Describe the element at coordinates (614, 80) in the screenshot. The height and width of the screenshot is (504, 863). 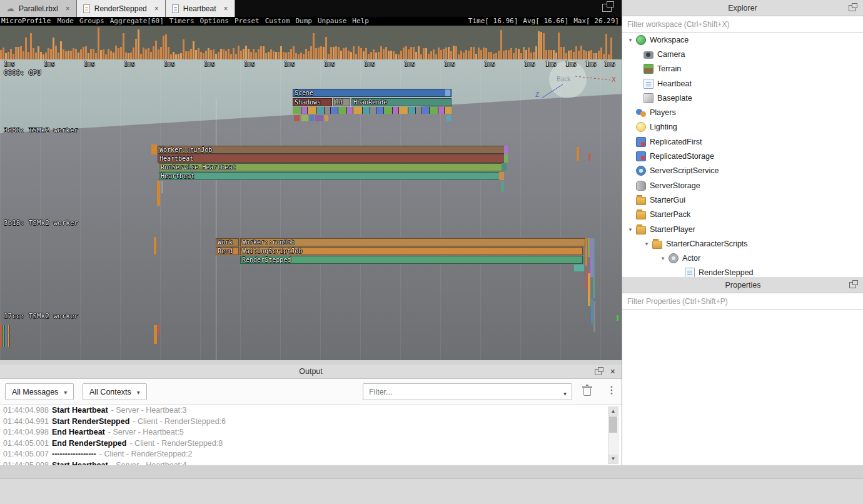
I see `x-axis-label: X` at that location.